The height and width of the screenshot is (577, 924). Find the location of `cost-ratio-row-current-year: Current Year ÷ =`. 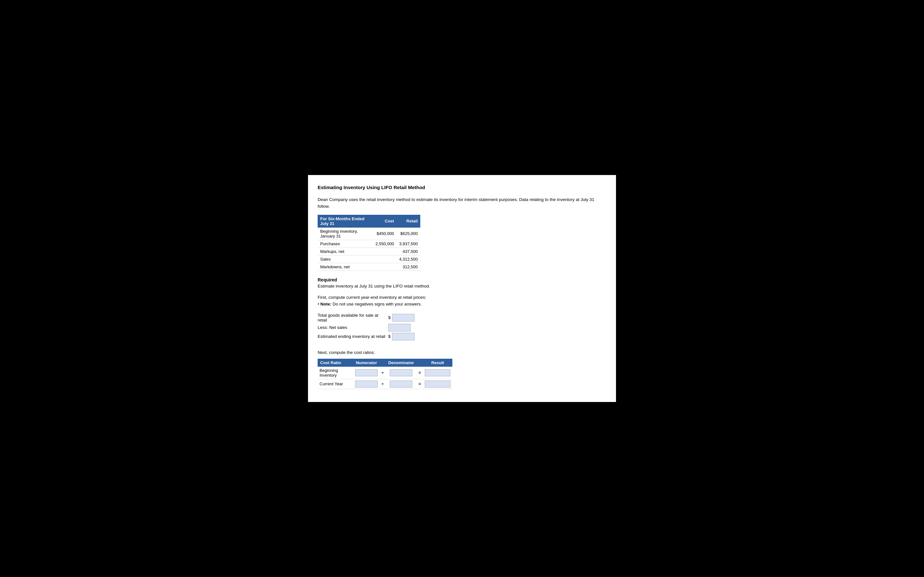

cost-ratio-row-current-year: Current Year ÷ = is located at coordinates (385, 384).